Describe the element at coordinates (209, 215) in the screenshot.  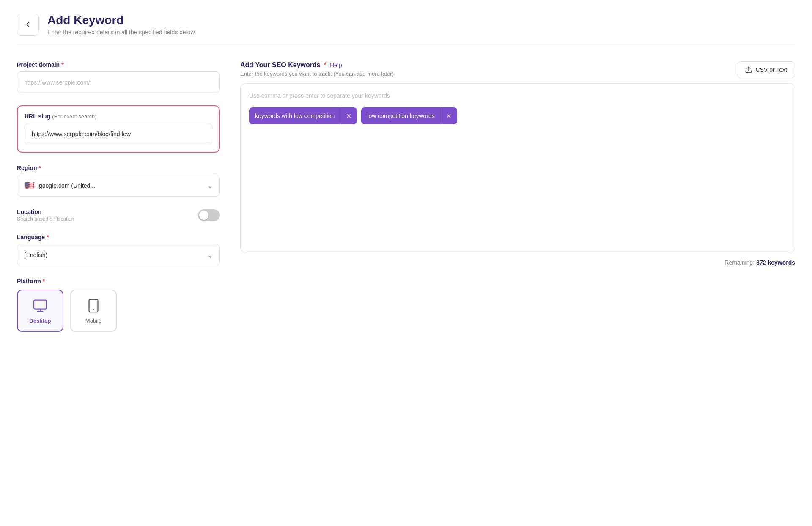
I see `location-toggle` at that location.